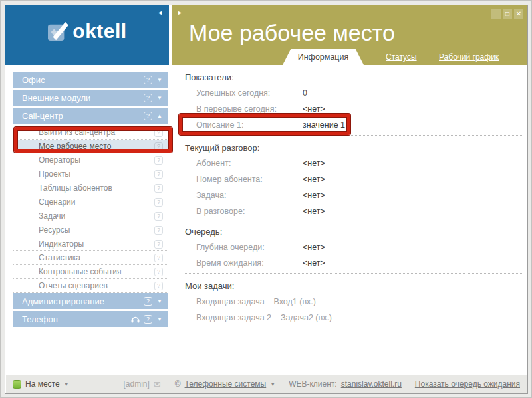  Describe the element at coordinates (90, 230) in the screenshot. I see `sidebar-item-resources: Ресурсы?` at that location.